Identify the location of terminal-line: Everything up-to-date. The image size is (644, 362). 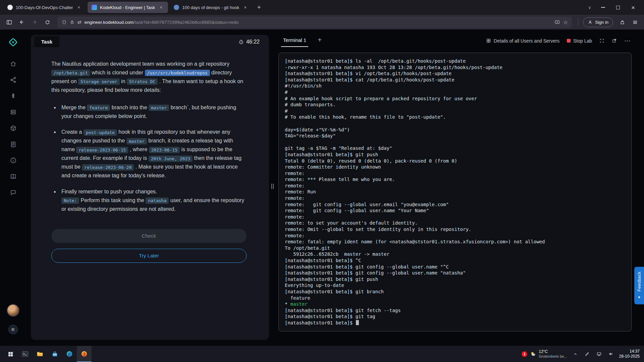
(455, 286).